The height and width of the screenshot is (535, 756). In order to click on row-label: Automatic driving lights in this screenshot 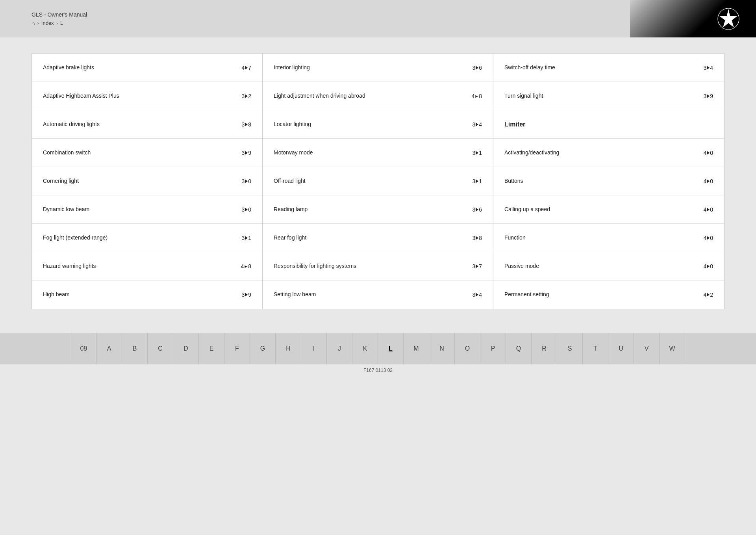, I will do `click(142, 124)`.